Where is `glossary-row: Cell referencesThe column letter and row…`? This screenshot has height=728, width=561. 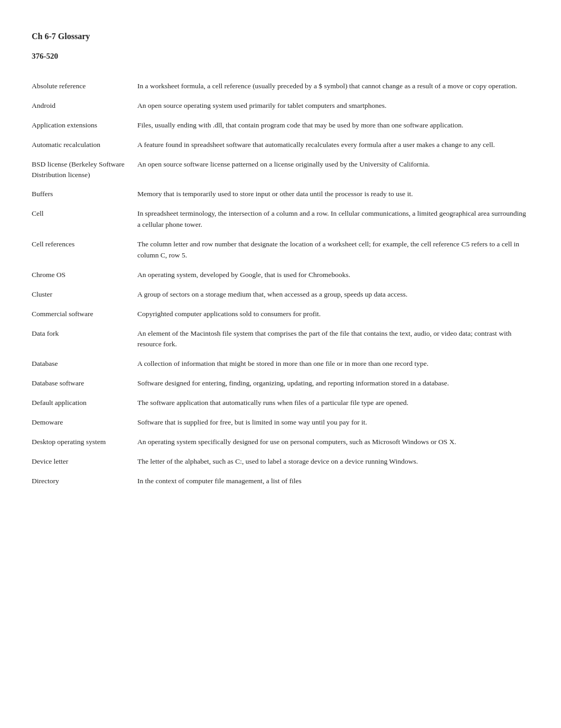
glossary-row: Cell referencesThe column letter and row… is located at coordinates (280, 250).